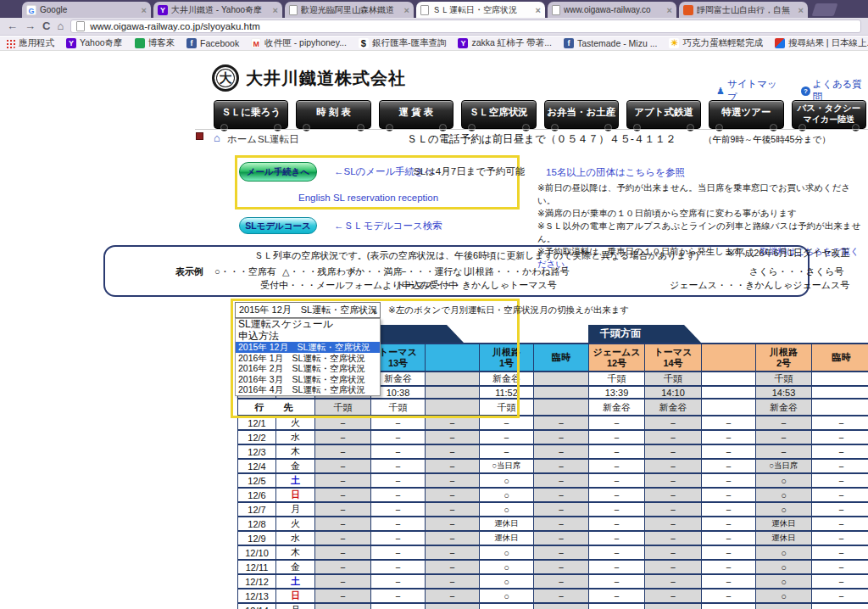 The width and height of the screenshot is (868, 609). Describe the element at coordinates (251, 115) in the screenshot. I see `nav-sl-ride: ＳＬに乗ろう` at that location.